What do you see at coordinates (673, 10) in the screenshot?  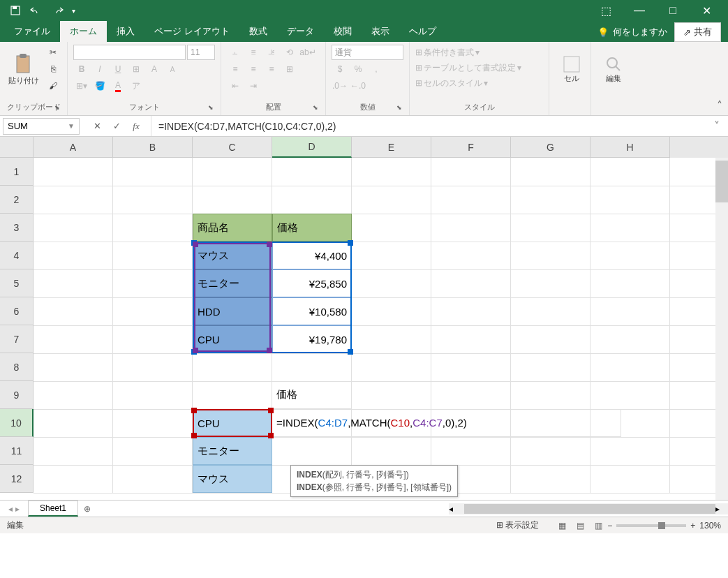 I see `maximize-button: □` at bounding box center [673, 10].